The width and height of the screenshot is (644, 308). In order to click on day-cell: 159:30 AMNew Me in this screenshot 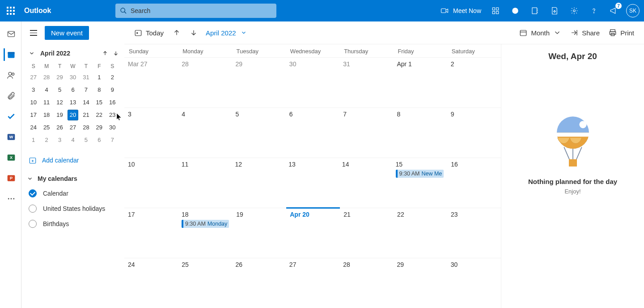, I will do `click(420, 183)`.